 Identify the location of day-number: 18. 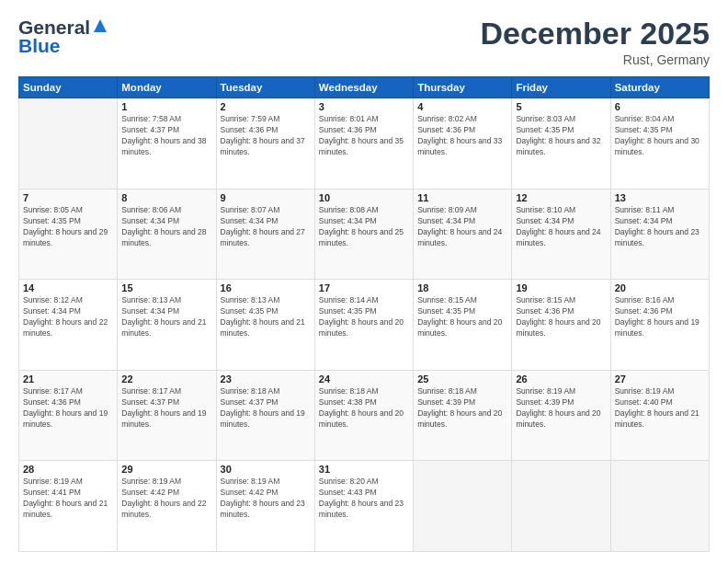
(462, 288).